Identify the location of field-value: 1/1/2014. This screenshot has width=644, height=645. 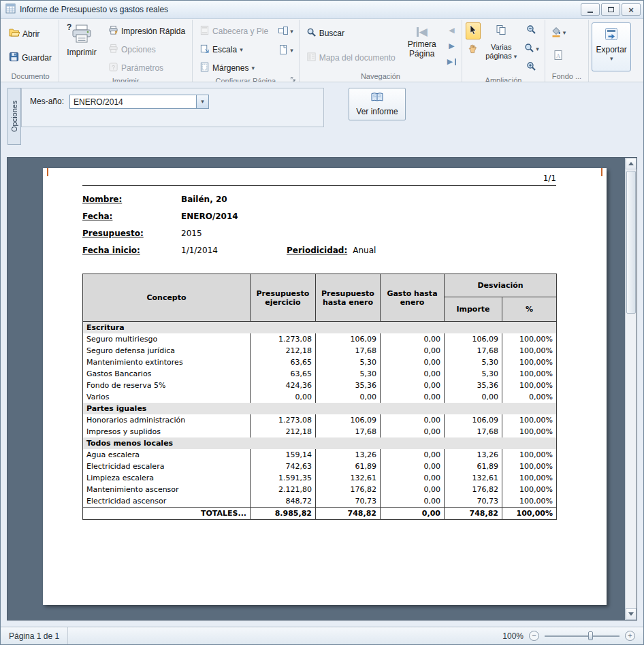
(234, 250).